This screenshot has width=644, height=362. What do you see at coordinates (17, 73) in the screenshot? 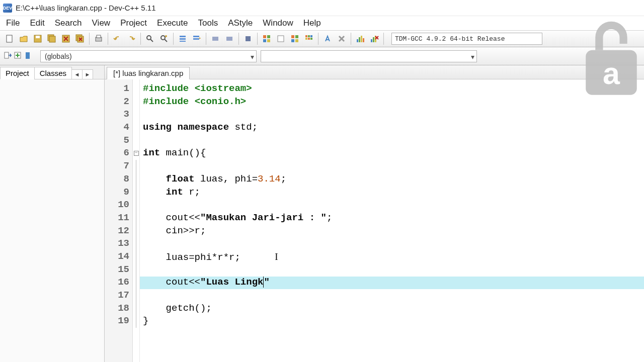
I see `tab-project: Project` at bounding box center [17, 73].